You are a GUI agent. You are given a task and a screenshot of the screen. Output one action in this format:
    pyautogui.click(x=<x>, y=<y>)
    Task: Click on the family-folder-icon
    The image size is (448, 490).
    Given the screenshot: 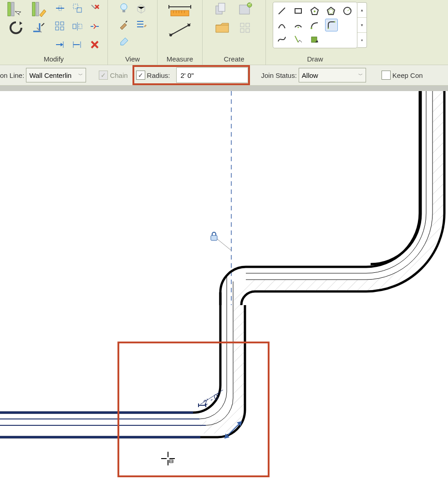 What is the action you would take?
    pyautogui.click(x=222, y=27)
    